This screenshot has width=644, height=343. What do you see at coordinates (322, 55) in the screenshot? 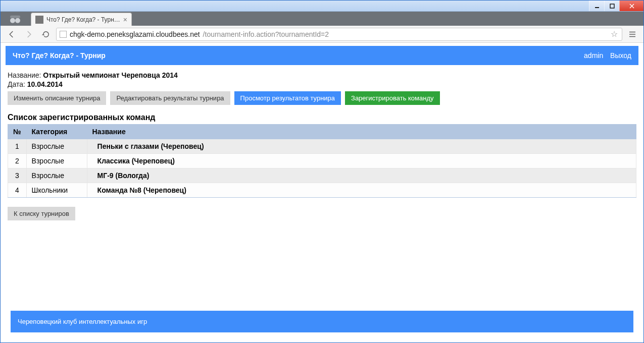
I see `app-header: Что? Где? Когда? - Турнир admin Выход` at bounding box center [322, 55].